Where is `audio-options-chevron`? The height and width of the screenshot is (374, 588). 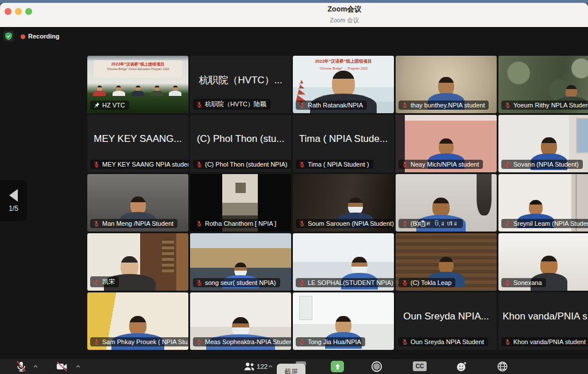
audio-options-chevron is located at coordinates (36, 367).